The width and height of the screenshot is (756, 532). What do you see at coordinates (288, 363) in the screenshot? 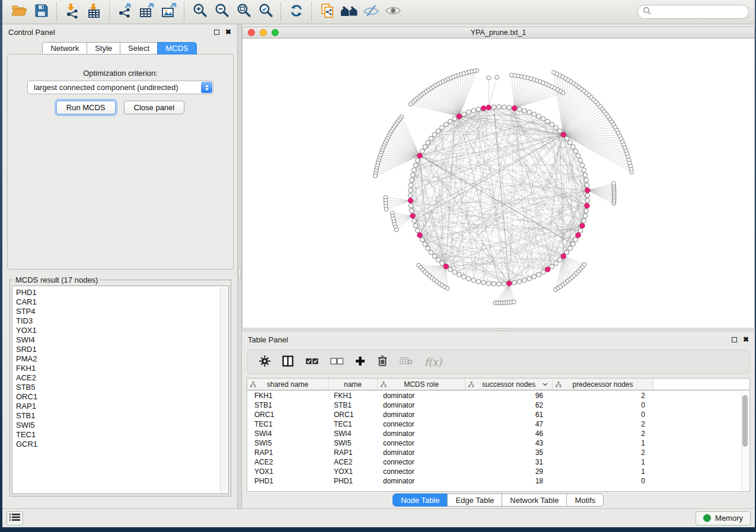
I see `show-column-panel-button` at bounding box center [288, 363].